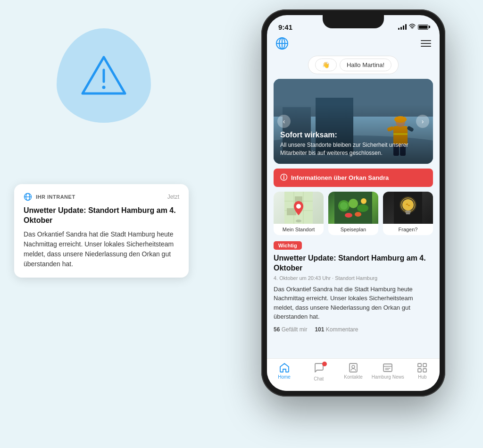  What do you see at coordinates (423, 372) in the screenshot?
I see `nav-item-hub: Hub` at bounding box center [423, 372].